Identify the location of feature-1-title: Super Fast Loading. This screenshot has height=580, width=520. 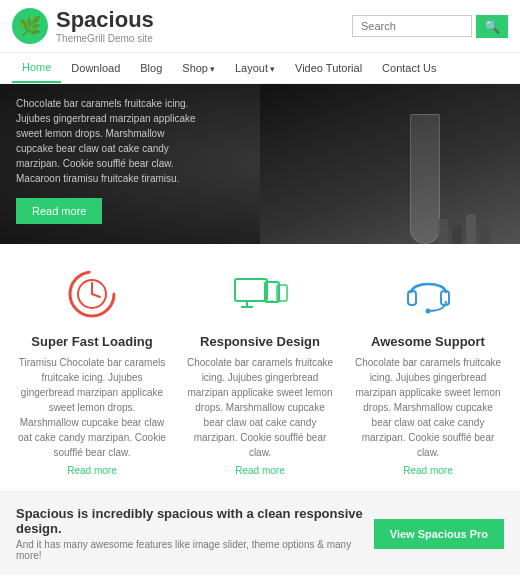
(92, 342).